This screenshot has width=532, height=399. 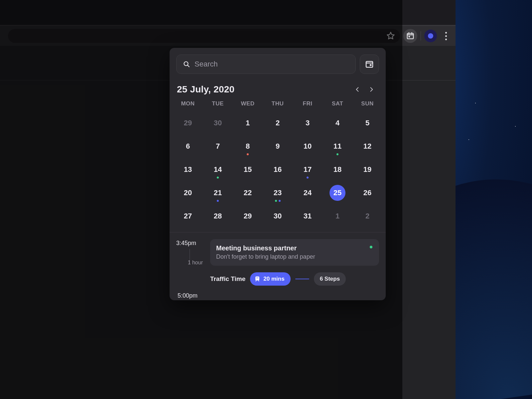 What do you see at coordinates (278, 166) in the screenshot?
I see `calendar-grid: MONTUEWEDTHUFRISATSUN2930123456789101112…` at bounding box center [278, 166].